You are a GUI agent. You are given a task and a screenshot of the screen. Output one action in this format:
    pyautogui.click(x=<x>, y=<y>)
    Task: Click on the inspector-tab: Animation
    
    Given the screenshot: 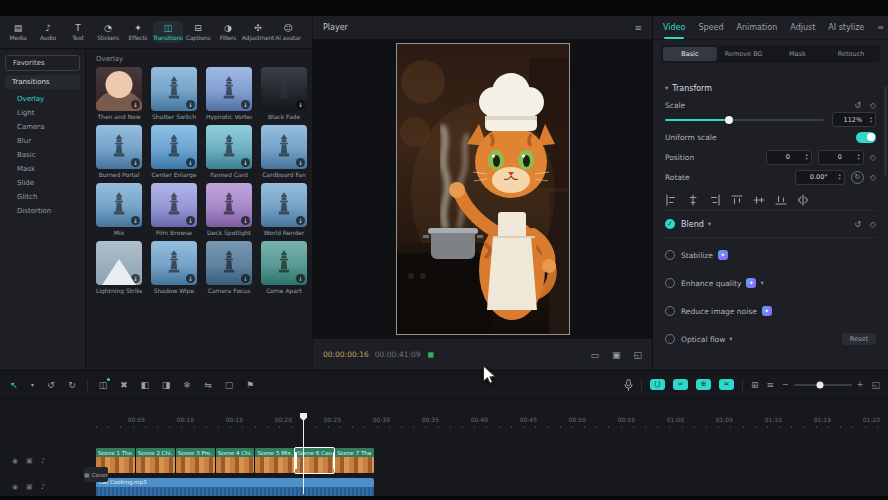 What is the action you would take?
    pyautogui.click(x=758, y=28)
    